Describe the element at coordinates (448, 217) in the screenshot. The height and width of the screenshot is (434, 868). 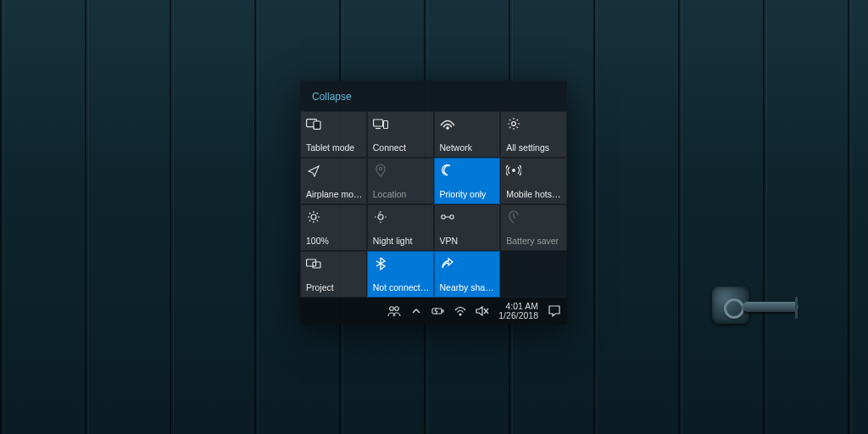
I see `vpn-icon` at that location.